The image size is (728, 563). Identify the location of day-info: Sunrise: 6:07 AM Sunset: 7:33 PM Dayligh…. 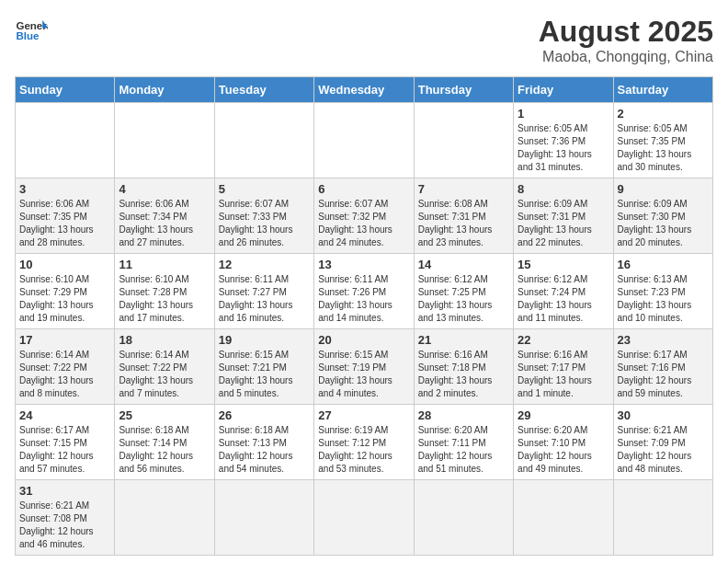
(265, 224).